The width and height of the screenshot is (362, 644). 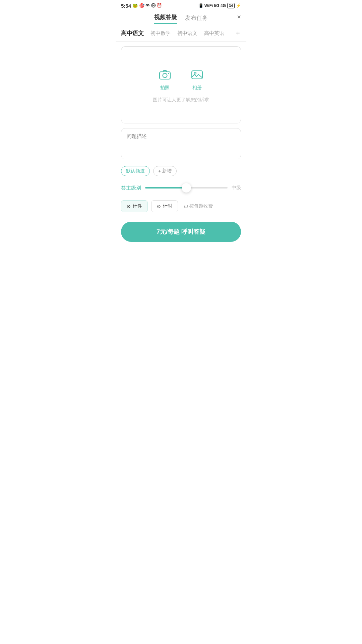 I want to click on level-label: 答主级别, so click(x=131, y=188).